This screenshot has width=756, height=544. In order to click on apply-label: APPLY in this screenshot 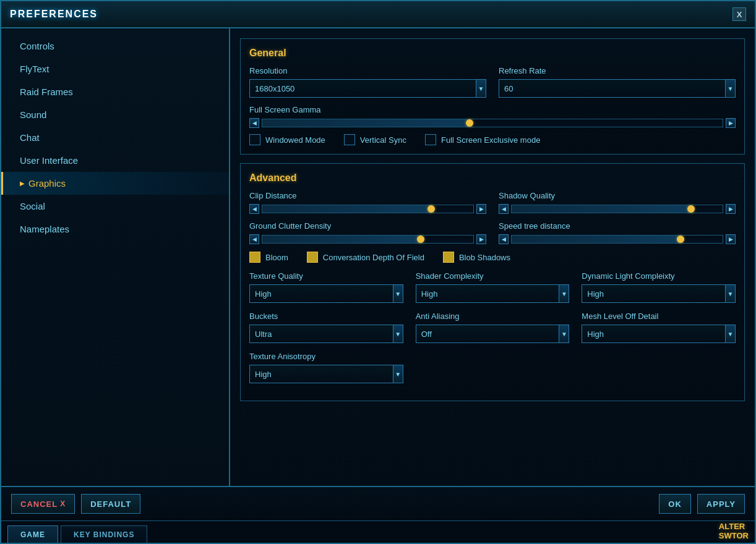, I will do `click(721, 504)`.